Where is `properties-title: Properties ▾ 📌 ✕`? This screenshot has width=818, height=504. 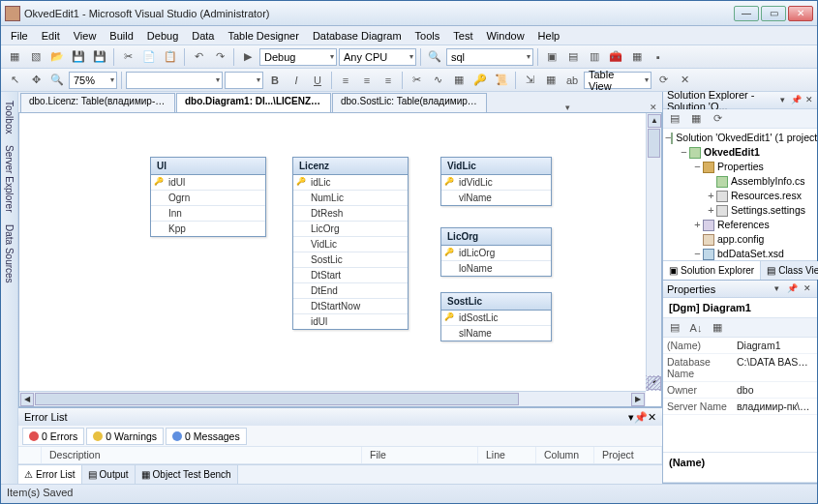 properties-title: Properties ▾ 📌 ✕ is located at coordinates (740, 289).